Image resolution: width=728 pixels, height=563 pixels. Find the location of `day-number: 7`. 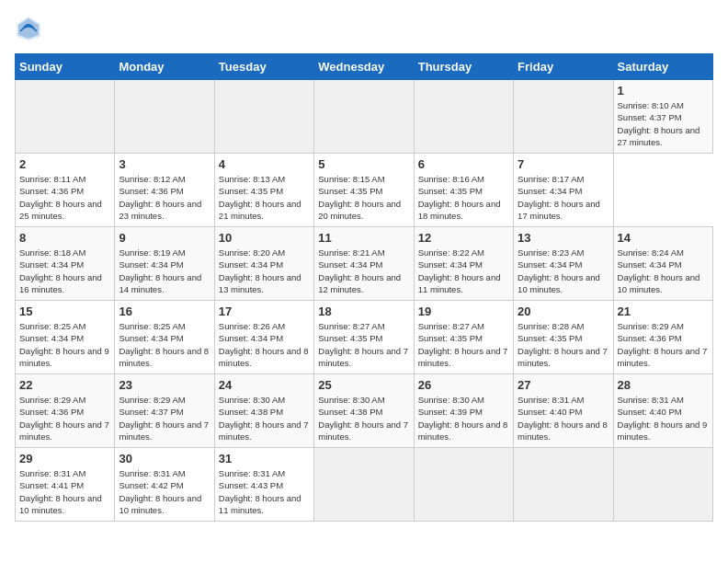

day-number: 7 is located at coordinates (563, 164).